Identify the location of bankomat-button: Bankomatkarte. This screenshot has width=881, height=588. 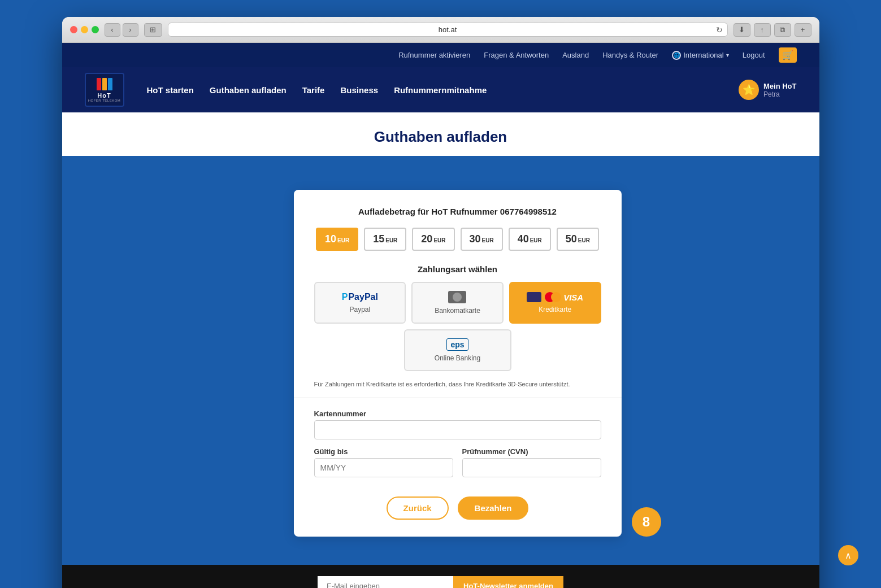
(458, 303).